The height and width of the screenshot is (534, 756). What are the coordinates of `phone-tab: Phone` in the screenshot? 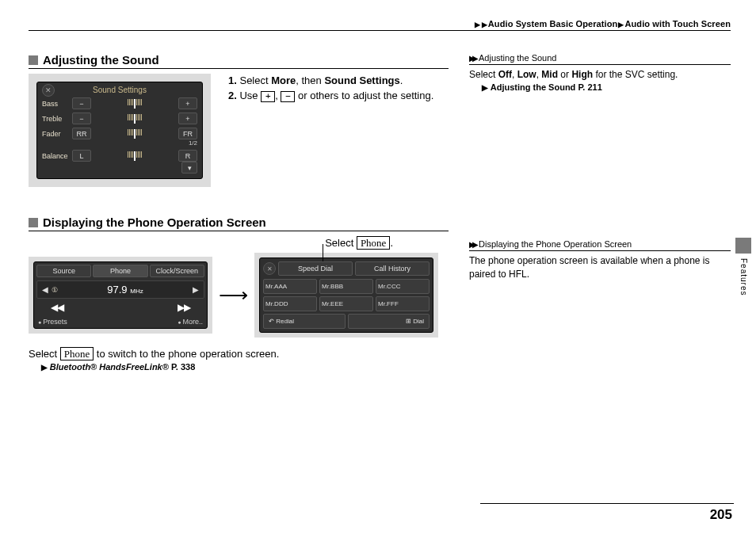 It's located at (120, 271).